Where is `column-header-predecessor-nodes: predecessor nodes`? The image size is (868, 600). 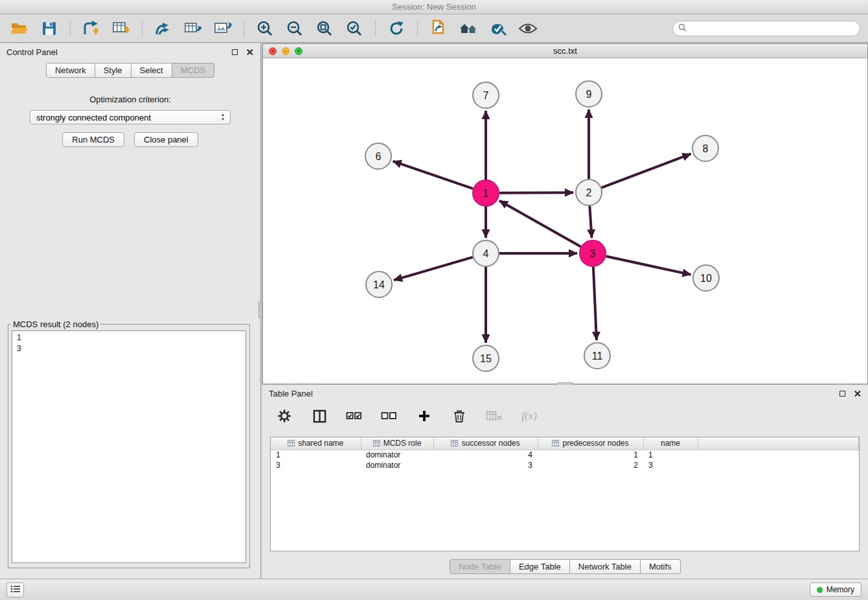 column-header-predecessor-nodes: predecessor nodes is located at coordinates (591, 443).